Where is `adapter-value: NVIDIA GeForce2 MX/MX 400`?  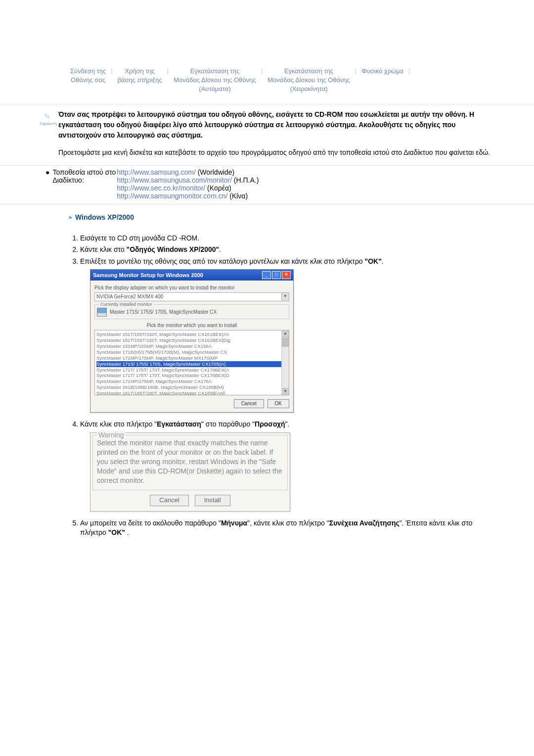
adapter-value: NVIDIA GeForce2 MX/MX 400 is located at coordinates (188, 297).